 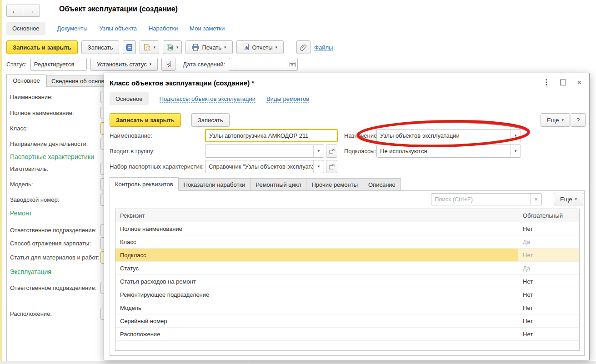 I want to click on window-edge, so click(x=1, y=182).